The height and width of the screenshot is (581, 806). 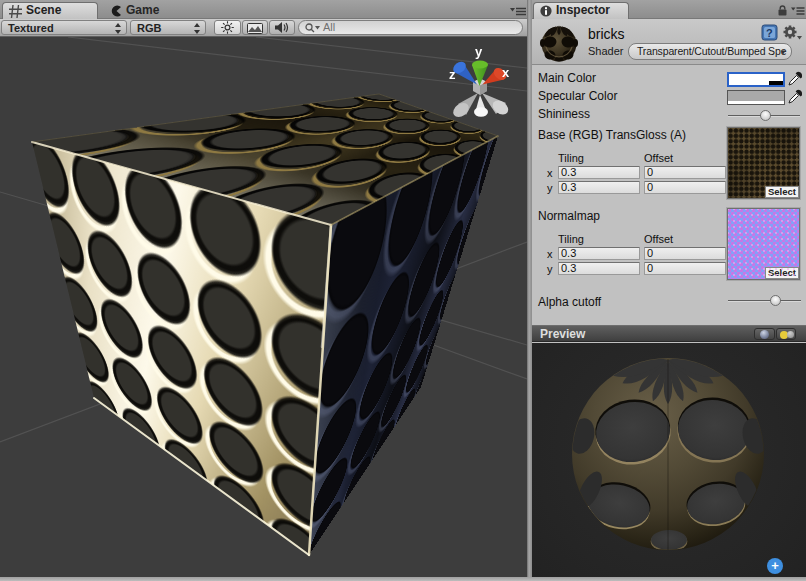 What do you see at coordinates (452, 74) in the screenshot?
I see `svg-text: z` at bounding box center [452, 74].